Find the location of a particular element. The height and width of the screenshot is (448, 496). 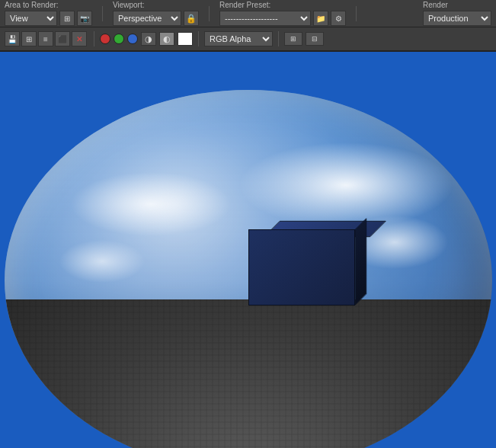

half-tone-btn: ◑ is located at coordinates (149, 39).